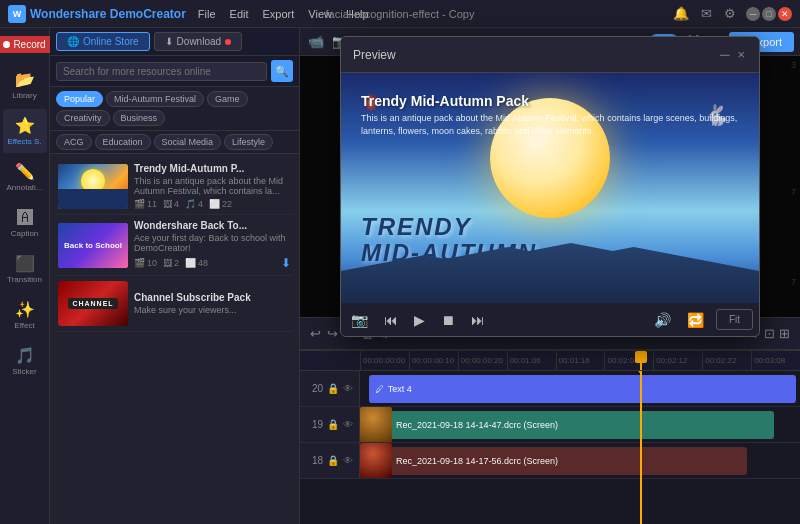 The height and width of the screenshot is (524, 800). What do you see at coordinates (641, 448) in the screenshot?
I see `playhead` at bounding box center [641, 448].